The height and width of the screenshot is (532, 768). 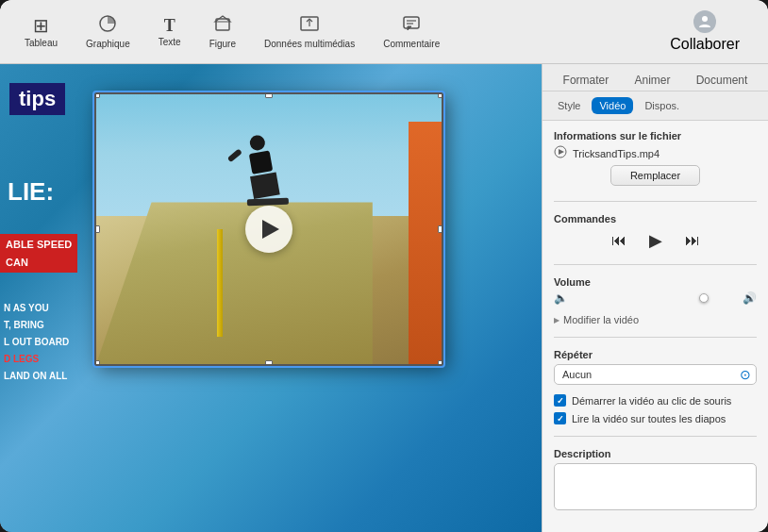 What do you see at coordinates (704, 298) in the screenshot?
I see `volume-thumb` at bounding box center [704, 298].